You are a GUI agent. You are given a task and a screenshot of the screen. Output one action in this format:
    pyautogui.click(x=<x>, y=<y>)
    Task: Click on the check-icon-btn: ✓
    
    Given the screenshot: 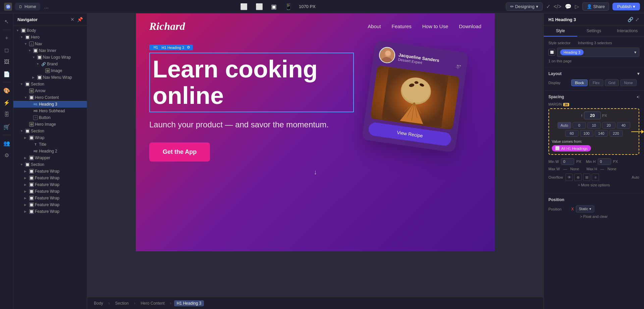 What is the action you would take?
    pyautogui.click(x=548, y=7)
    